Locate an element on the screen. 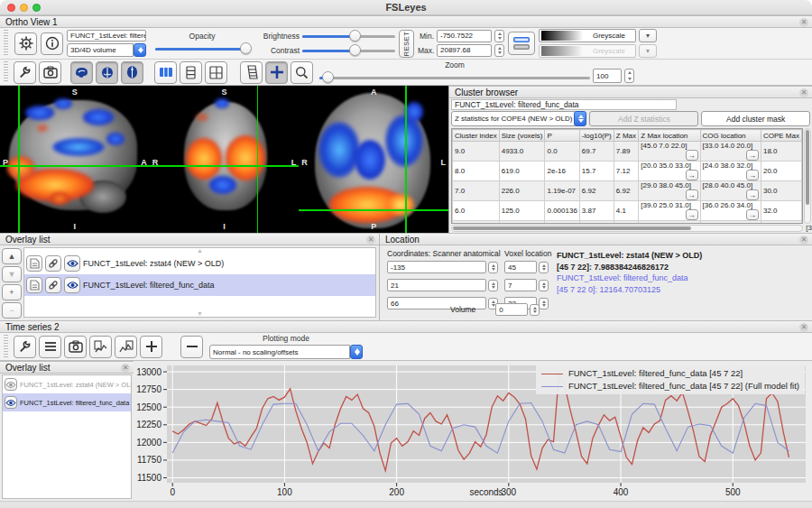  cluster-vertical-scrollbar is located at coordinates (807, 176).